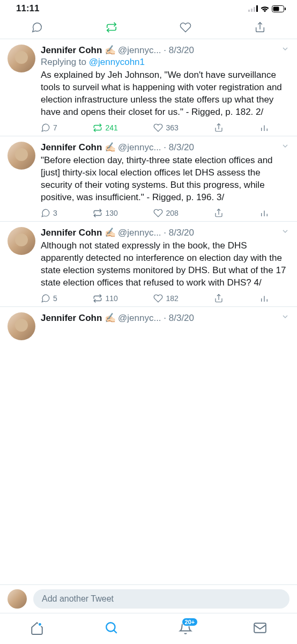 This screenshot has width=297, height=644. Describe the element at coordinates (265, 9) in the screenshot. I see `wifi-icon` at that location.